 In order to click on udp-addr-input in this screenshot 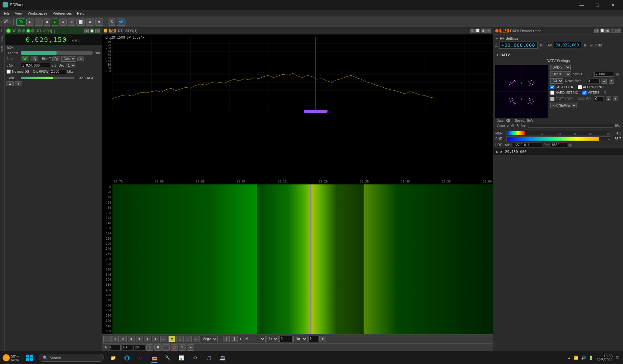, I will do `click(527, 145)`.